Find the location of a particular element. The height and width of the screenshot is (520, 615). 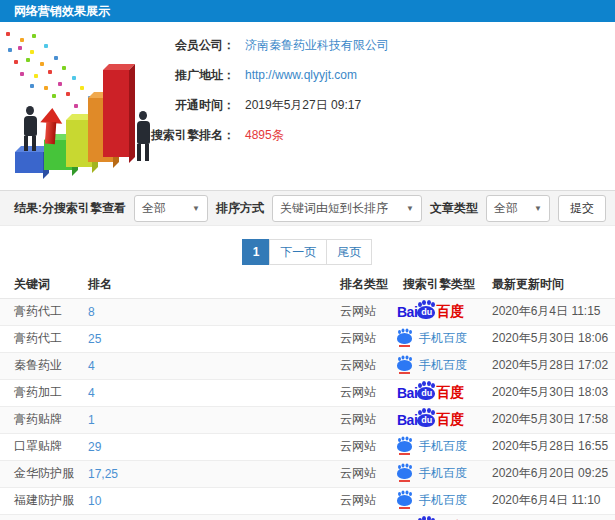

submit-button: 提交 is located at coordinates (582, 208).